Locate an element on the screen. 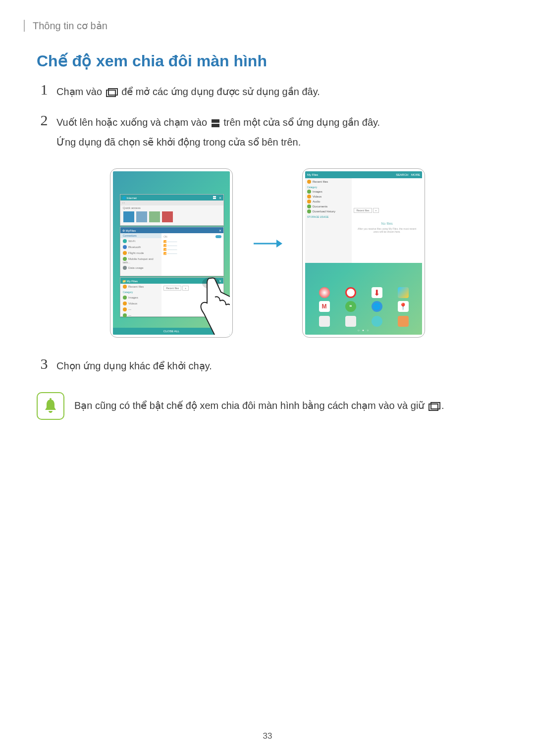 Image resolution: width=535 pixels, height=756 pixels. category-label: Category is located at coordinates (141, 292).